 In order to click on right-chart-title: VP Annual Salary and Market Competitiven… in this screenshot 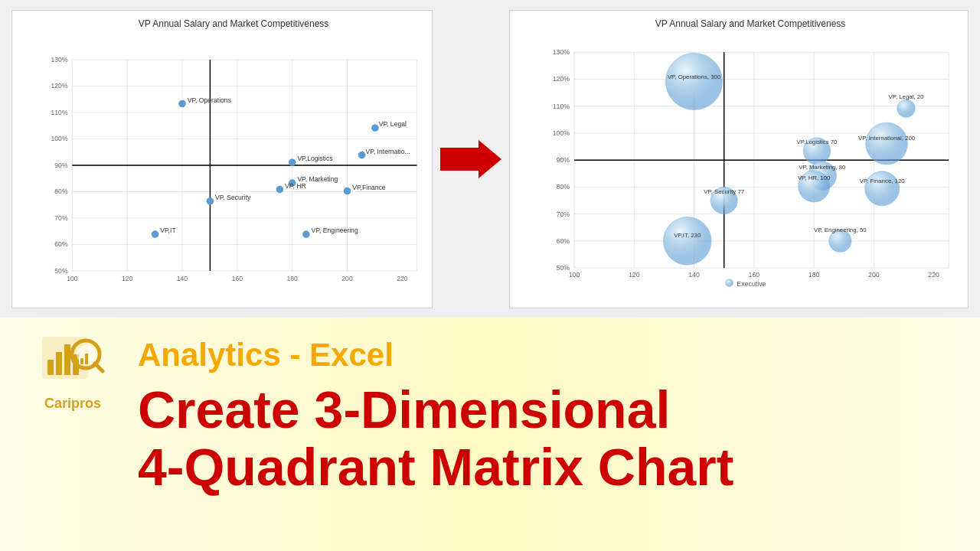, I will do `click(750, 24)`.